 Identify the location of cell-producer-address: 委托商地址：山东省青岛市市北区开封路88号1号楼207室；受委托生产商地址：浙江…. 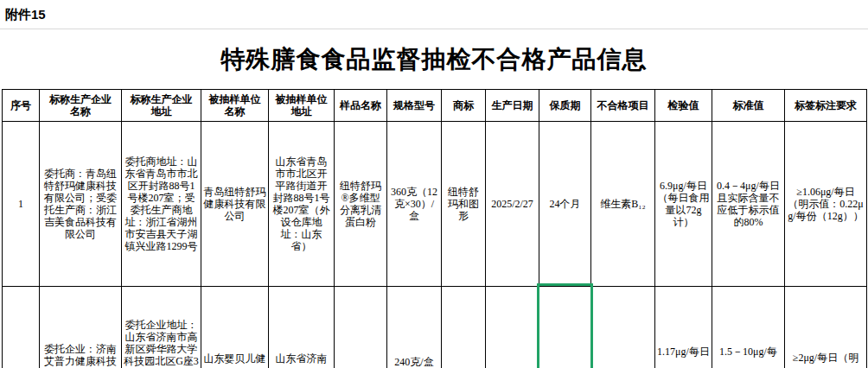
(162, 204).